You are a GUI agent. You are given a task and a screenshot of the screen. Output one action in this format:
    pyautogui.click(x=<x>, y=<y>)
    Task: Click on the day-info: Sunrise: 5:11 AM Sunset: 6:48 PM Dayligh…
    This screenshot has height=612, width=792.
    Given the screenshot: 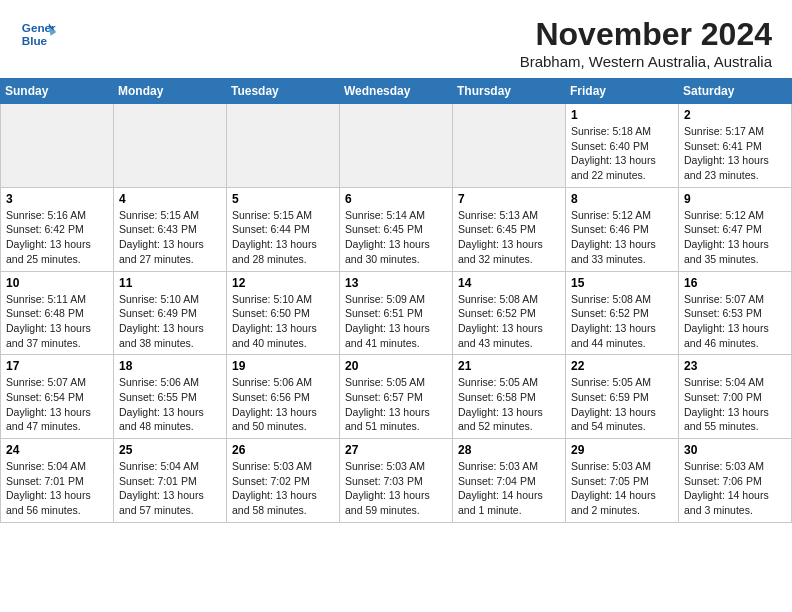 What is the action you would take?
    pyautogui.click(x=57, y=322)
    